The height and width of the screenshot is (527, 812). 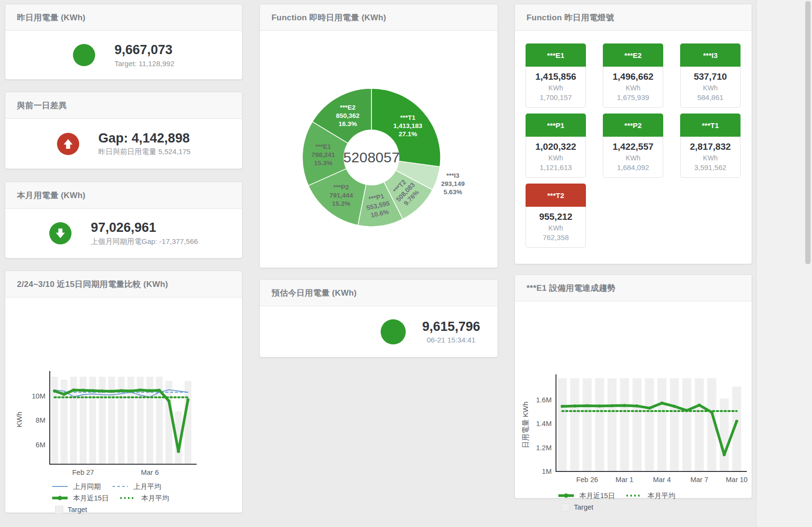 What do you see at coordinates (710, 147) in the screenshot?
I see `device-tile-value: 2,817,832` at bounding box center [710, 147].